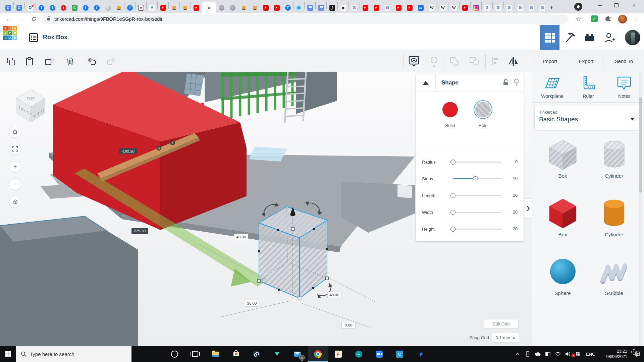 The height and width of the screenshot is (362, 644). What do you see at coordinates (74, 354) in the screenshot?
I see `taskbar-search: Type here to search` at bounding box center [74, 354].